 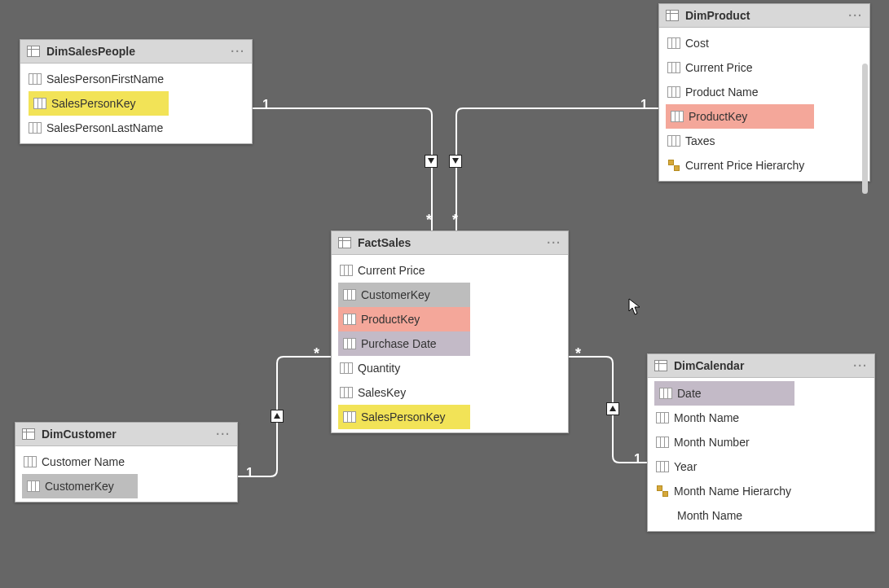 I want to click on table-header: DimCustomer ···, so click(x=126, y=435).